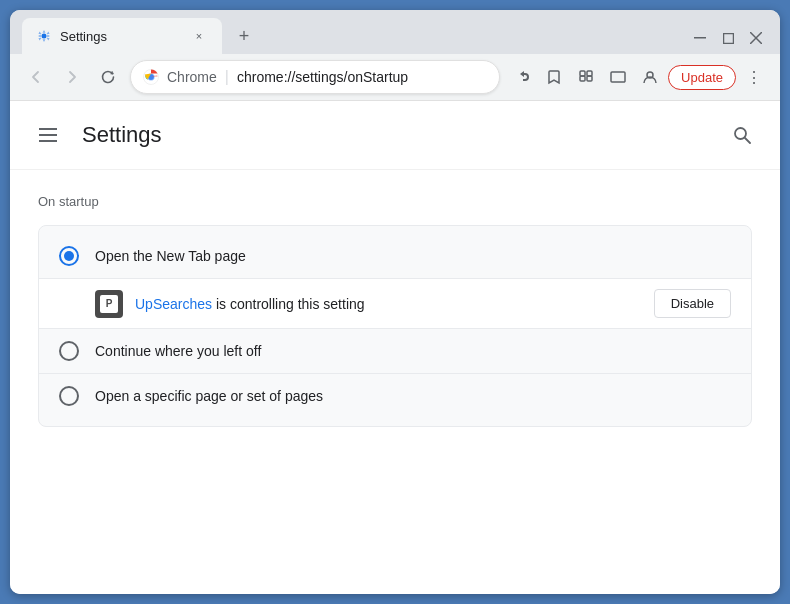 The width and height of the screenshot is (790, 604). Describe the element at coordinates (638, 77) in the screenshot. I see `toolbar-actions: Update ⋮` at that location.